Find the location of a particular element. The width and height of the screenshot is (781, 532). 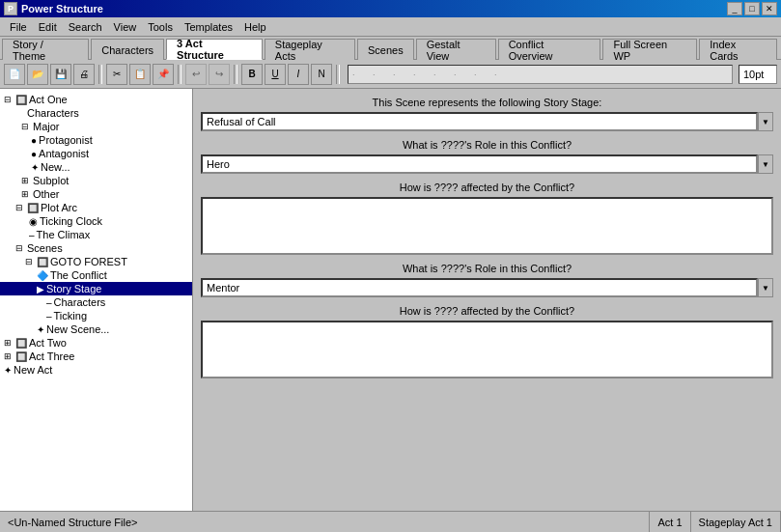

expand-act-one-icon: ⊟ is located at coordinates (9, 99).